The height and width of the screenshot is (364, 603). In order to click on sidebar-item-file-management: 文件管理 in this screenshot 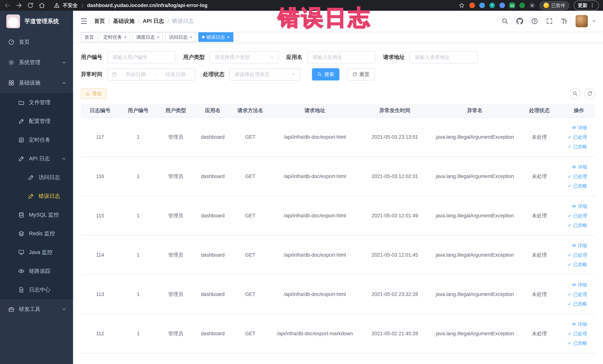, I will do `click(36, 102)`.